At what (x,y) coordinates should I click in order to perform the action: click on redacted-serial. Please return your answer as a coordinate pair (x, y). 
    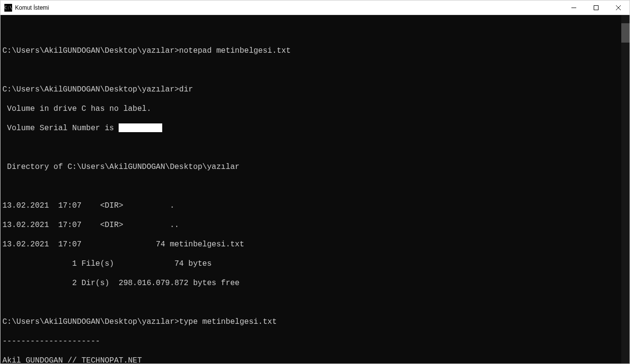
    Looking at the image, I should click on (140, 128).